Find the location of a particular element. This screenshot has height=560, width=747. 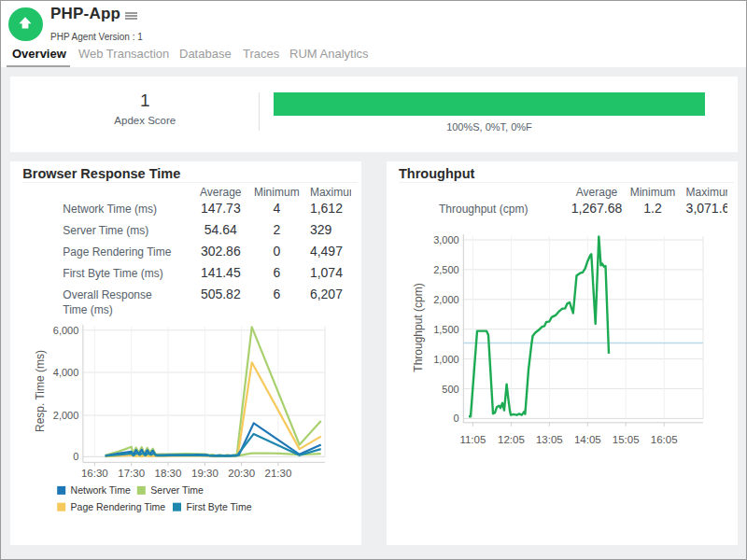

svg-text: 12:05 is located at coordinates (512, 440).